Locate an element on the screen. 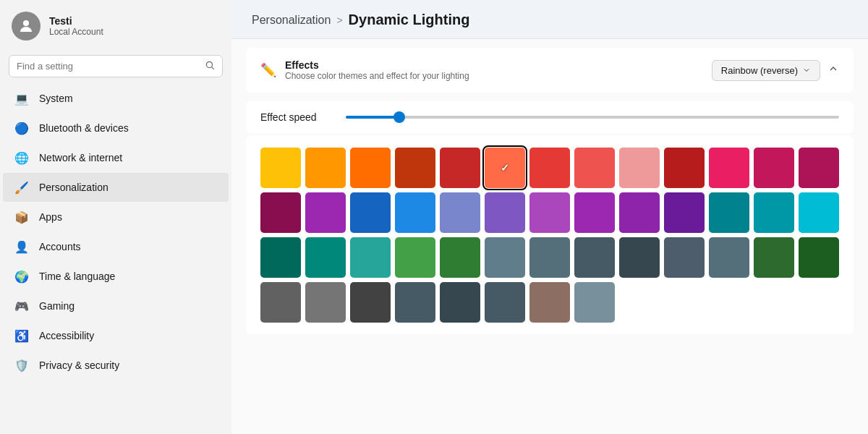 The image size is (868, 434). sidebar-item-accounts: 👤Accounts is located at coordinates (116, 247).